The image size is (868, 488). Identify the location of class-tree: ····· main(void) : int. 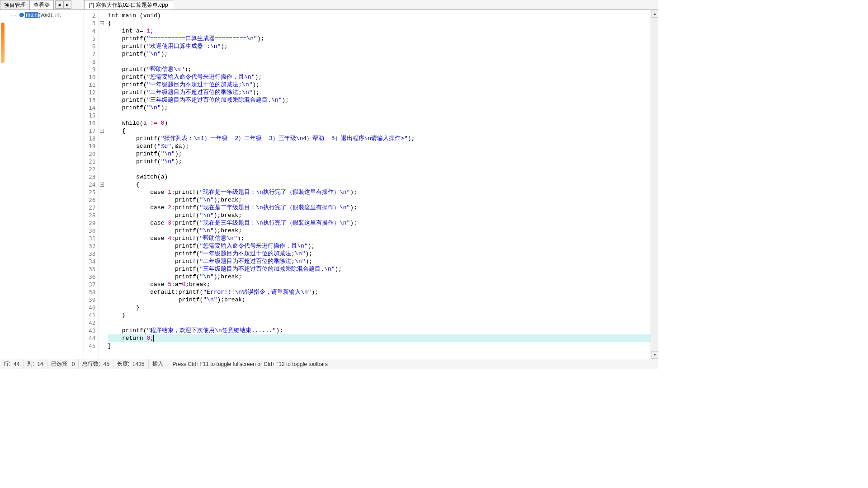
(42, 184).